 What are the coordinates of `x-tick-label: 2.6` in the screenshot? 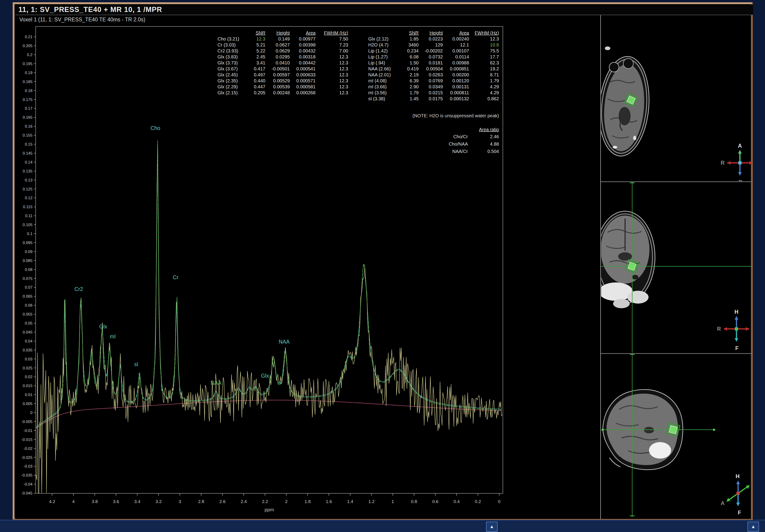 It's located at (222, 501).